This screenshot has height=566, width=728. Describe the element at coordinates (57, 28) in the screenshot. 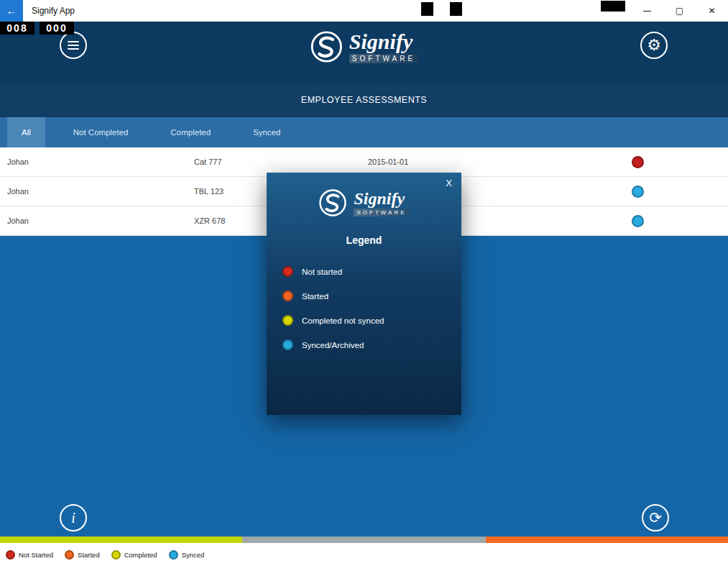

I see `counter-secondary: 000` at that location.